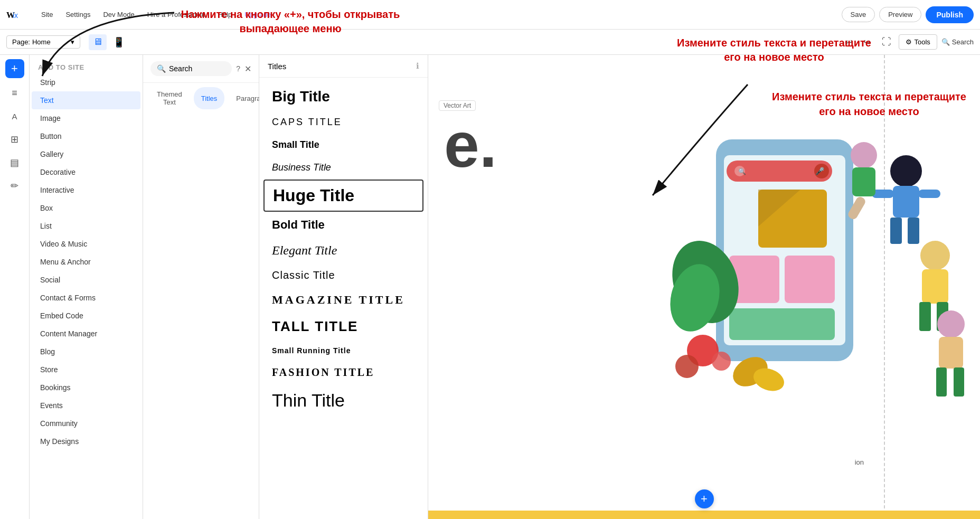 This screenshot has height=519, width=980. What do you see at coordinates (918, 42) in the screenshot?
I see `tools-button: ⚙ Tools` at bounding box center [918, 42].